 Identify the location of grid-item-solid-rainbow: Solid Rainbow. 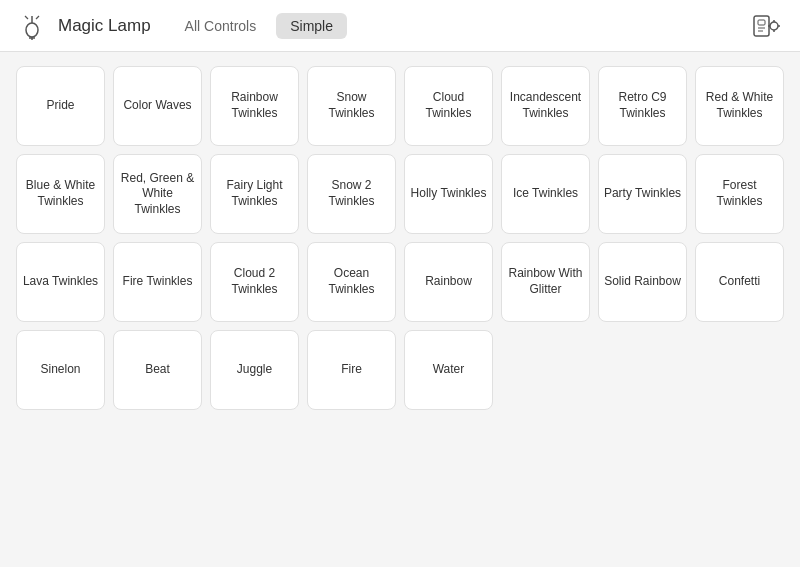
(642, 282).